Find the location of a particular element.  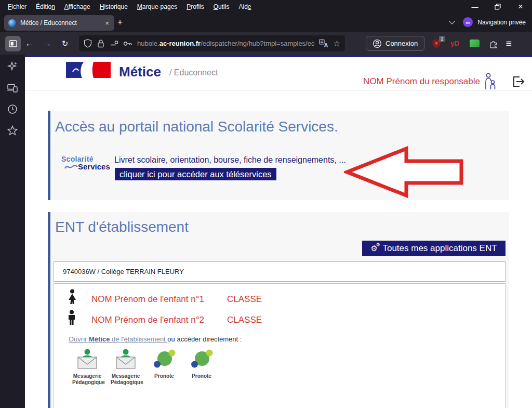

url-domain: ac-reunion.fr is located at coordinates (180, 44).